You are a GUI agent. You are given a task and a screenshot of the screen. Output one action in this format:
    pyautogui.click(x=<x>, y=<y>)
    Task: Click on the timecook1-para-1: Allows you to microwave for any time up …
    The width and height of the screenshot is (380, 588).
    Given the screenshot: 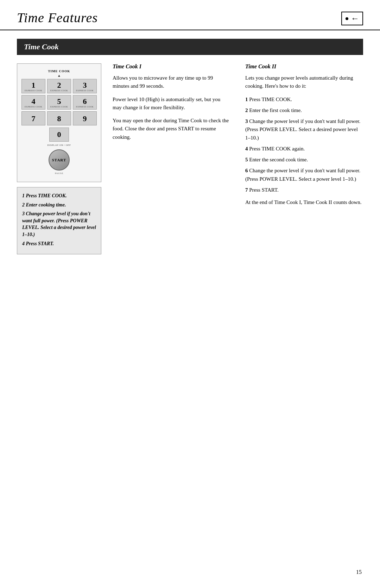 What is the action you would take?
    pyautogui.click(x=172, y=82)
    